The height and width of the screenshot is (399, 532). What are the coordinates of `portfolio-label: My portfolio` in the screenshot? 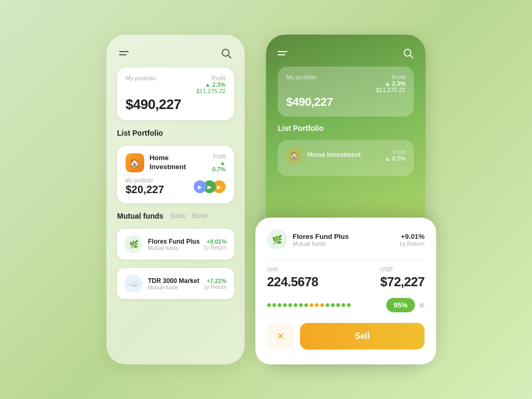 It's located at (140, 78).